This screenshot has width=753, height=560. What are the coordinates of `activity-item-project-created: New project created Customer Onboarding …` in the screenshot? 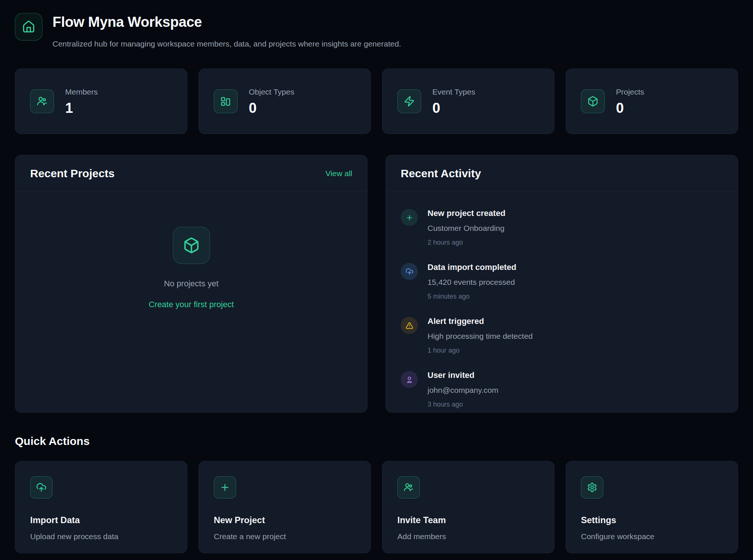 It's located at (562, 227).